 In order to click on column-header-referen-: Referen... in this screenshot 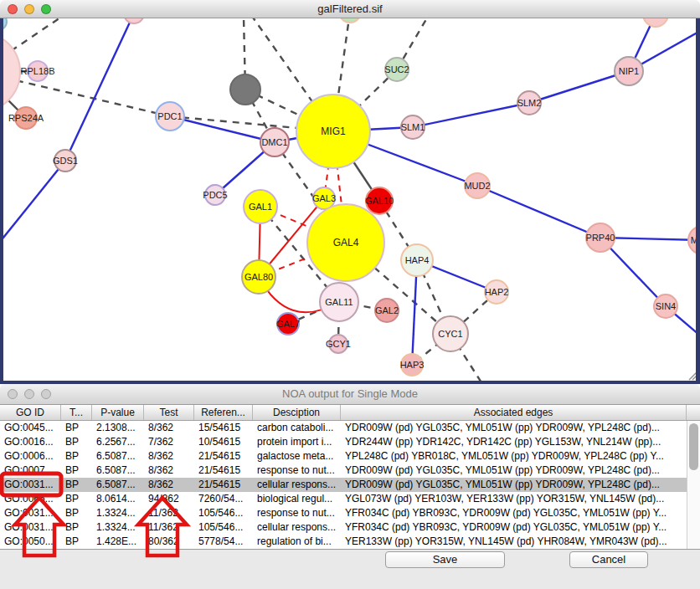, I will do `click(224, 412)`.